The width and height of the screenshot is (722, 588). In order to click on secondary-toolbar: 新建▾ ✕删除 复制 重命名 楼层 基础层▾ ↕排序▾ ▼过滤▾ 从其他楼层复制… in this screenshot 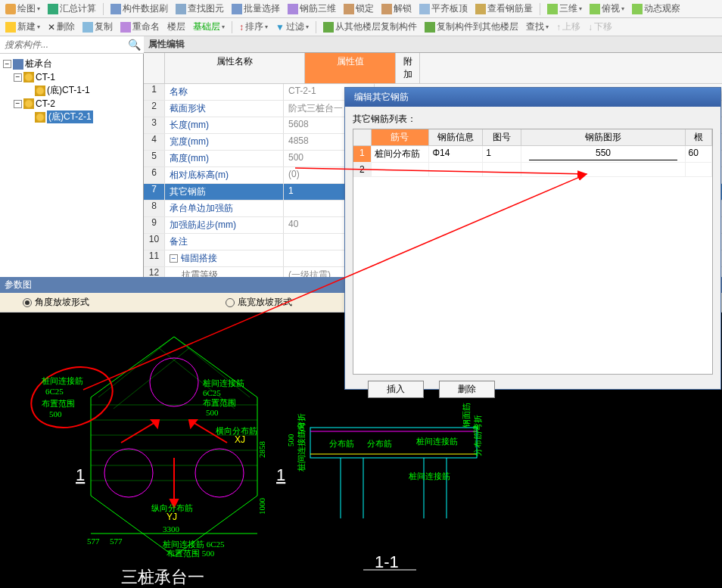, I will do `click(361, 27)`.